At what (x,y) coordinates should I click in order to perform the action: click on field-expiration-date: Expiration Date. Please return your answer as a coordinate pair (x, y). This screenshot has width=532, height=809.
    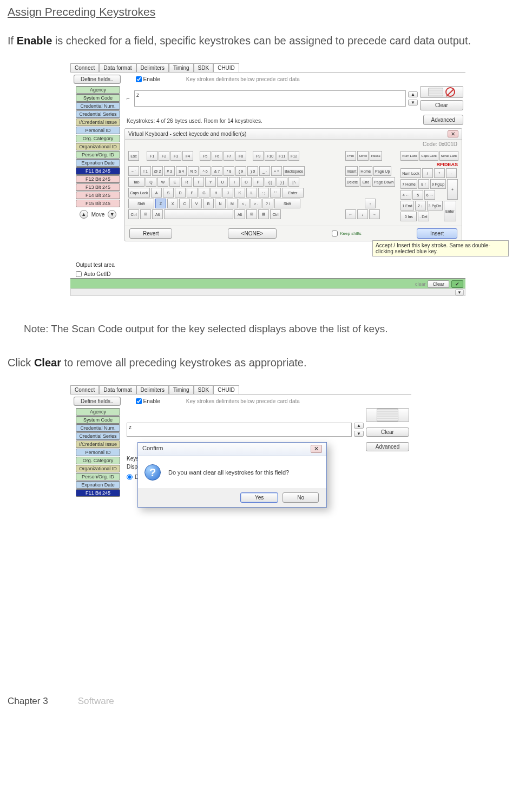
    Looking at the image, I should click on (98, 163).